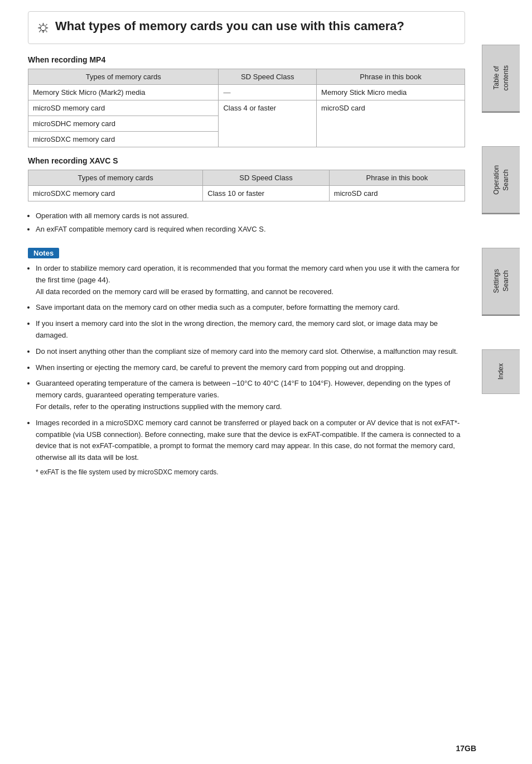 Image resolution: width=532 pixels, height=764 pixels. Describe the element at coordinates (43, 28) in the screenshot. I see `camera-icon: ⛭` at that location.